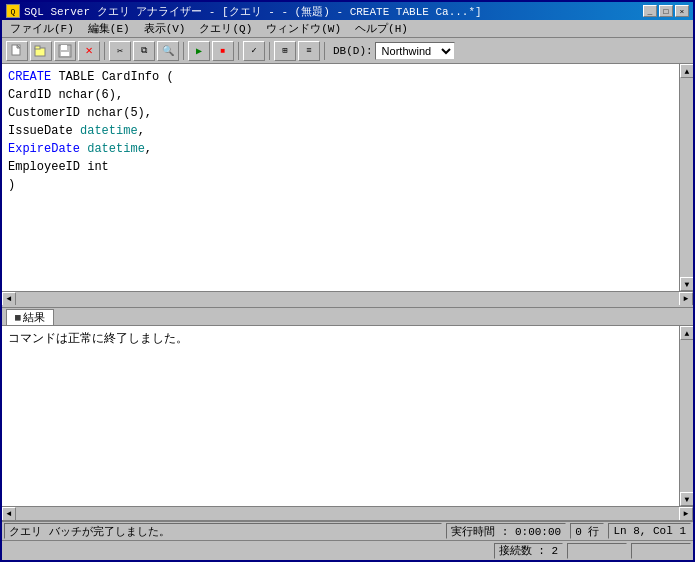 This screenshot has width=695, height=562. I want to click on results-tab-bar: ▦ 結果, so click(348, 316).